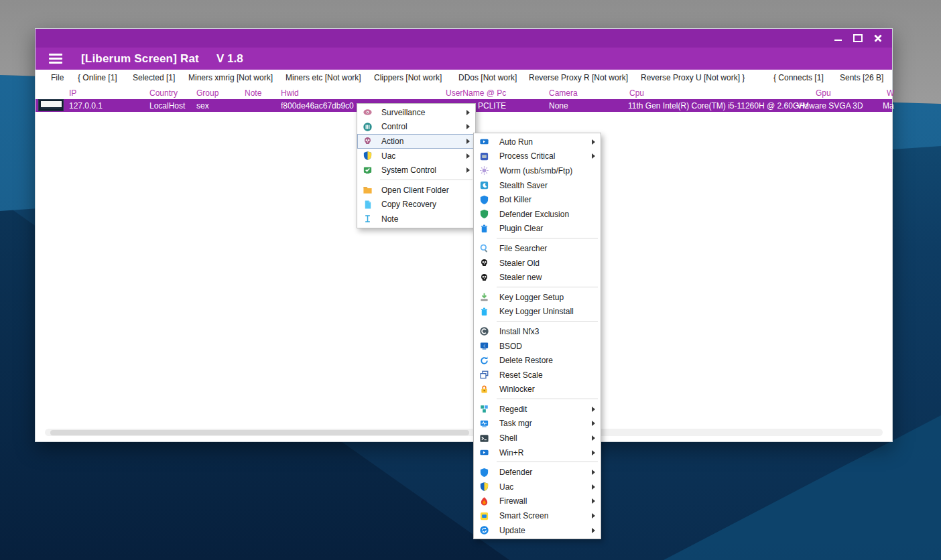  I want to click on menu-item-copy-recovery: Copy Recovery, so click(416, 205).